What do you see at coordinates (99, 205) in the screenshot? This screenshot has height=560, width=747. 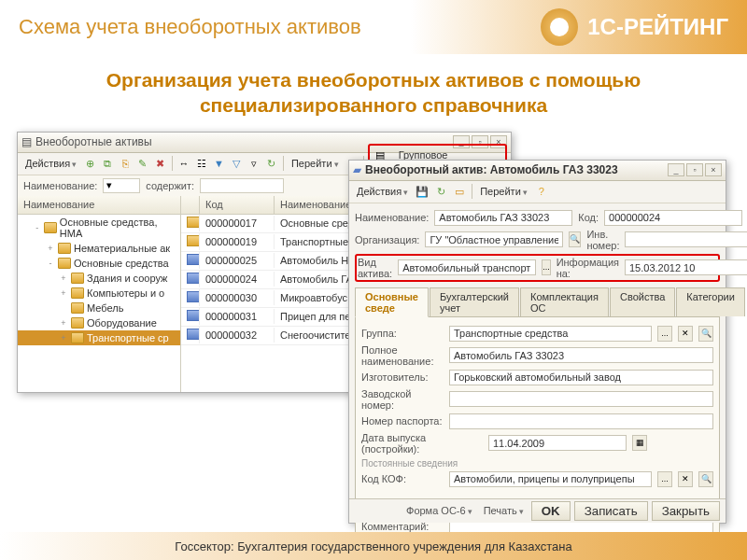 I see `tree-header: Наименование` at bounding box center [99, 205].